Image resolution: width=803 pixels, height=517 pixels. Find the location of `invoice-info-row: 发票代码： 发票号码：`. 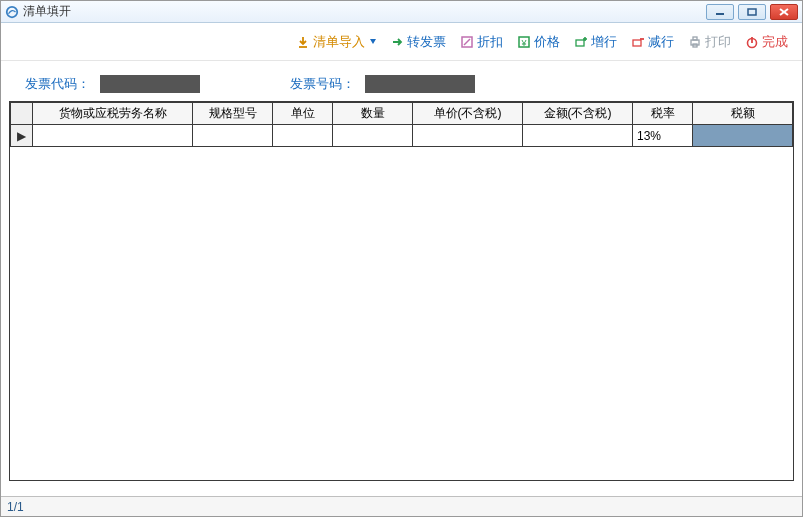

invoice-info-row: 发票代码： 发票号码： is located at coordinates (402, 80).